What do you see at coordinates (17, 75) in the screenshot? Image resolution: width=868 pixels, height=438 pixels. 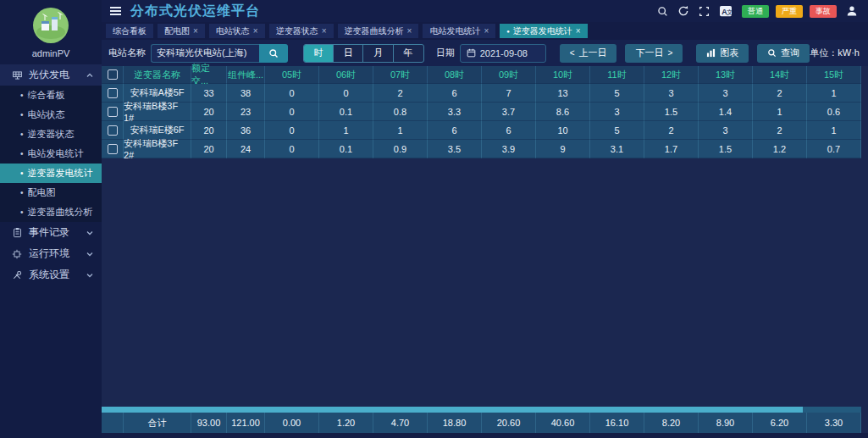 I see `solar-panel-icon` at bounding box center [17, 75].